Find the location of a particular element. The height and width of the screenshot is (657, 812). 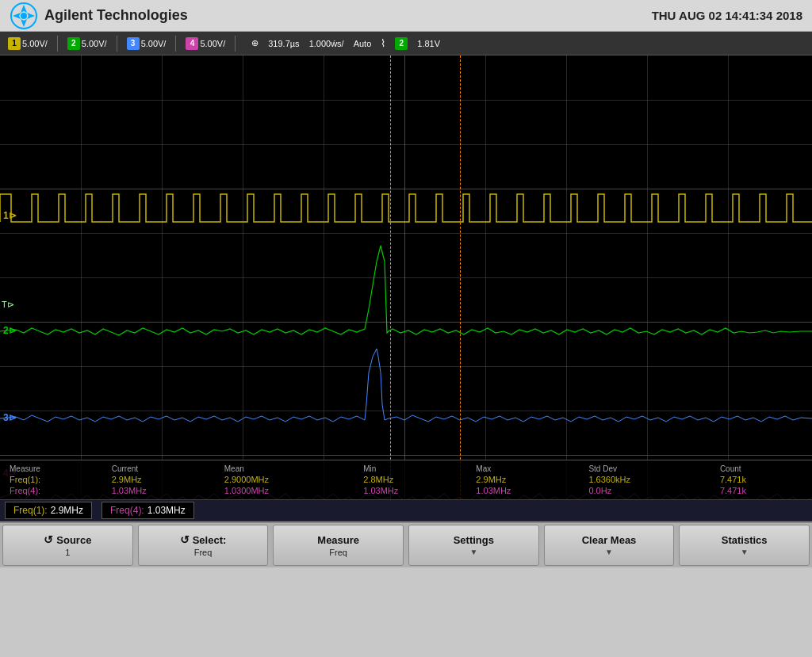

measurement-table: Measure Current Mean Min Max Std Dev Cou… is located at coordinates (406, 480).